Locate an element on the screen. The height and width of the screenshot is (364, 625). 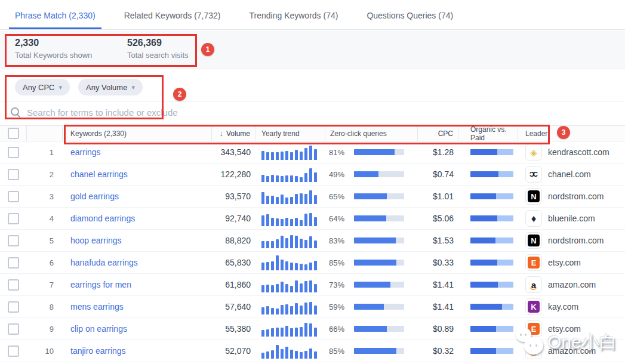
cpc-filter-label: Any CPC is located at coordinates (38, 87).